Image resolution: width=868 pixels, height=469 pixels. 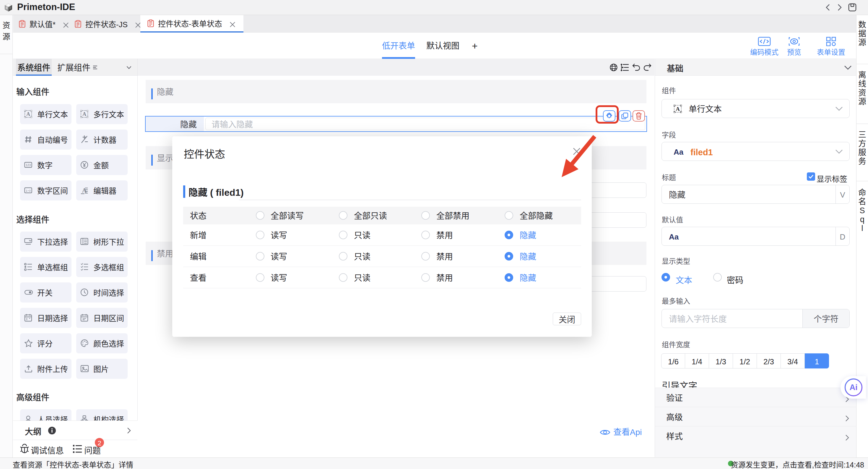 What do you see at coordinates (28, 165) in the screenshot?
I see `svg-text: 123` at bounding box center [28, 165].